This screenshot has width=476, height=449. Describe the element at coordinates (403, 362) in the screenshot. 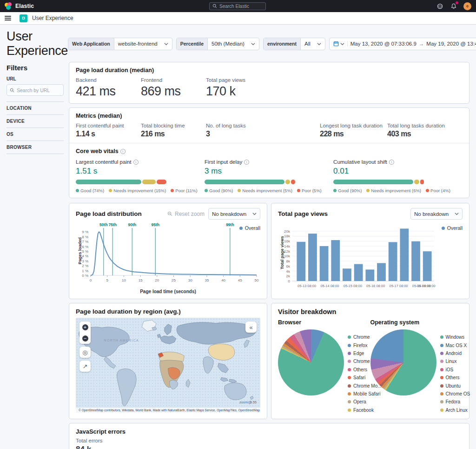

I see `os-pie-chart` at that location.